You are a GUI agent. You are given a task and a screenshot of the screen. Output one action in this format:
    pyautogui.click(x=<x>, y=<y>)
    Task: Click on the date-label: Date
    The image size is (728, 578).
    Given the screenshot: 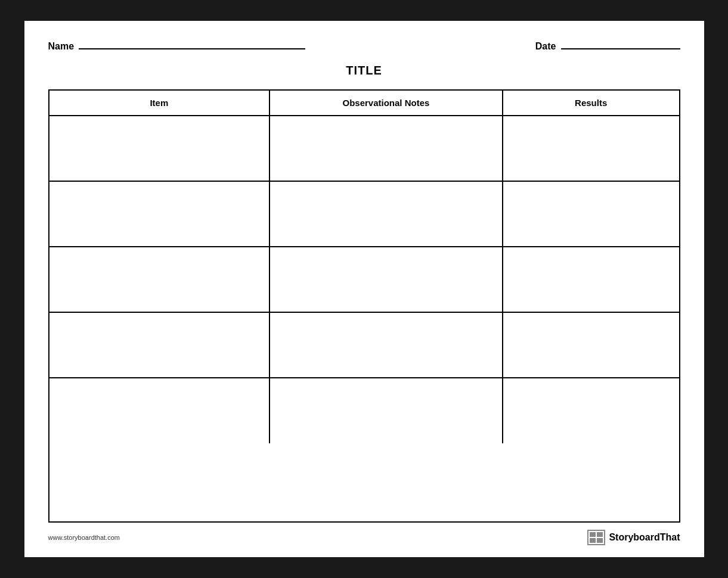 What is the action you would take?
    pyautogui.click(x=546, y=46)
    